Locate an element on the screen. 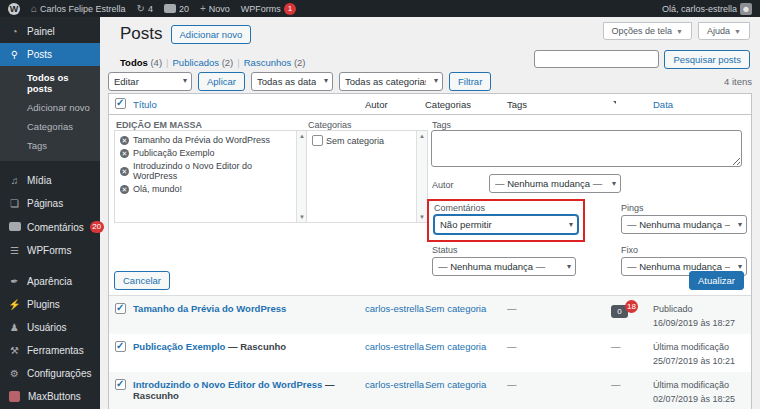  search-posts-input is located at coordinates (596, 59).